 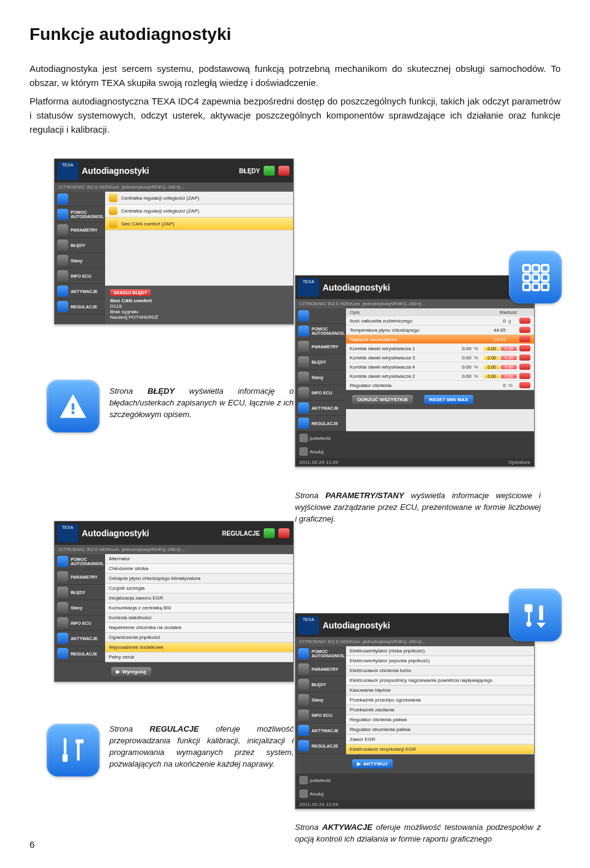 I want to click on param-row: Regulator ciśnienia0%, so click(x=440, y=386).